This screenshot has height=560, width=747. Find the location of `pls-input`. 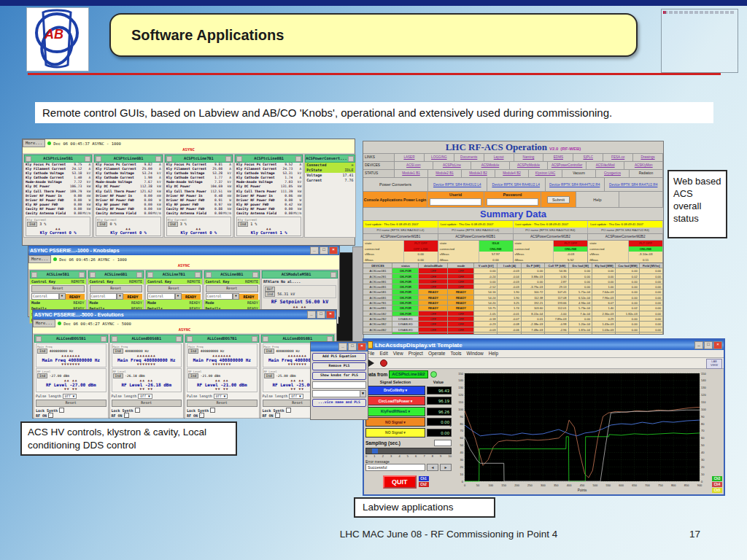

pls-input is located at coordinates (339, 385).